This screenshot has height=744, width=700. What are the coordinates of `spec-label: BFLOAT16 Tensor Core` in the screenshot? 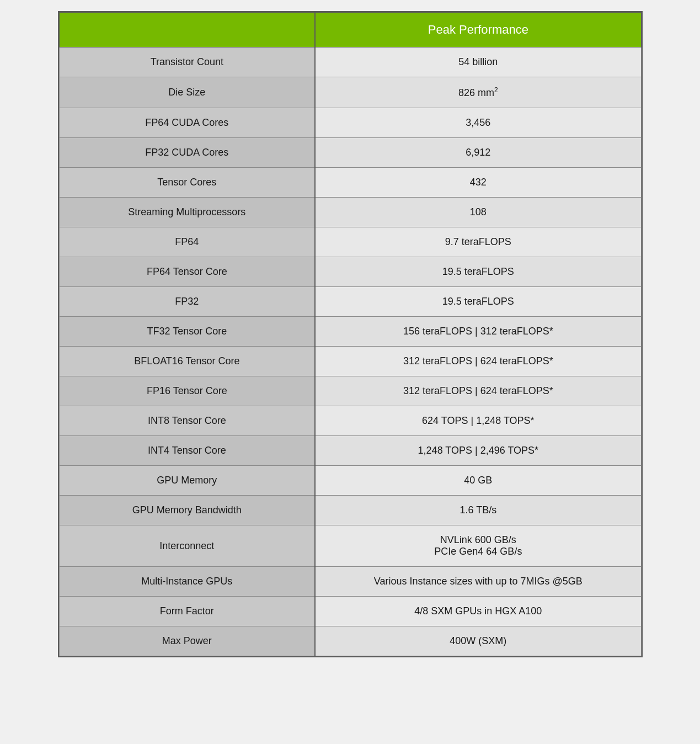 It's located at (187, 362).